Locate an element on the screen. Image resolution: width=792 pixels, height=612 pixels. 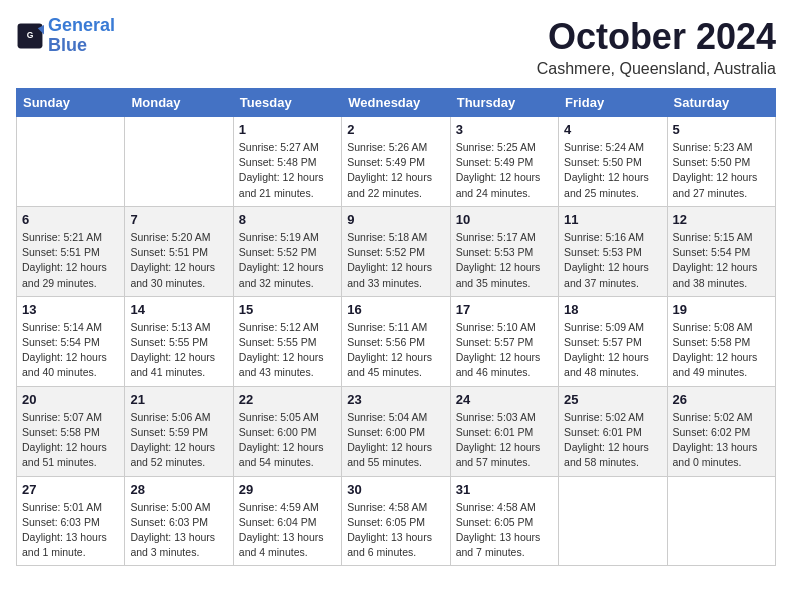
day-number: 4 is located at coordinates (612, 130).